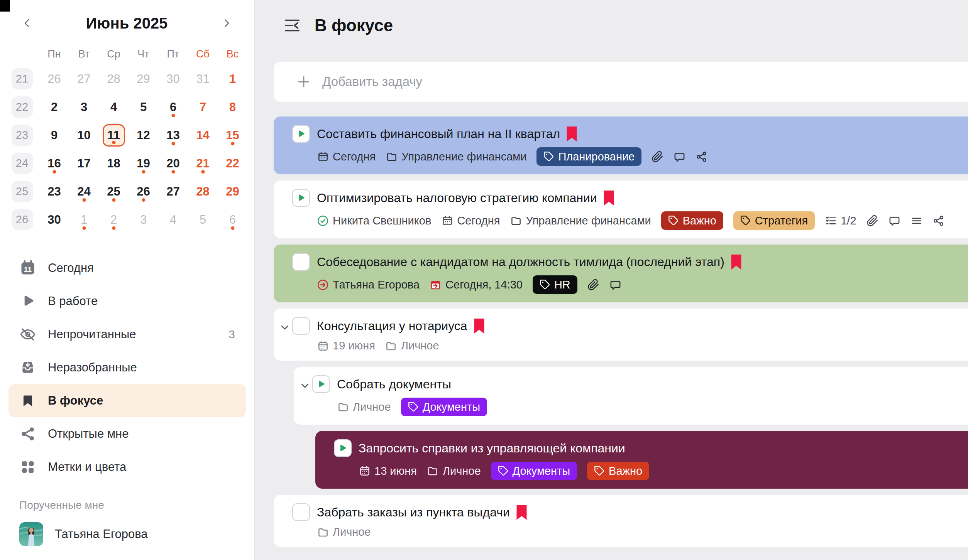 The image size is (968, 560). I want to click on calendar-day-cell: 6, so click(232, 220).